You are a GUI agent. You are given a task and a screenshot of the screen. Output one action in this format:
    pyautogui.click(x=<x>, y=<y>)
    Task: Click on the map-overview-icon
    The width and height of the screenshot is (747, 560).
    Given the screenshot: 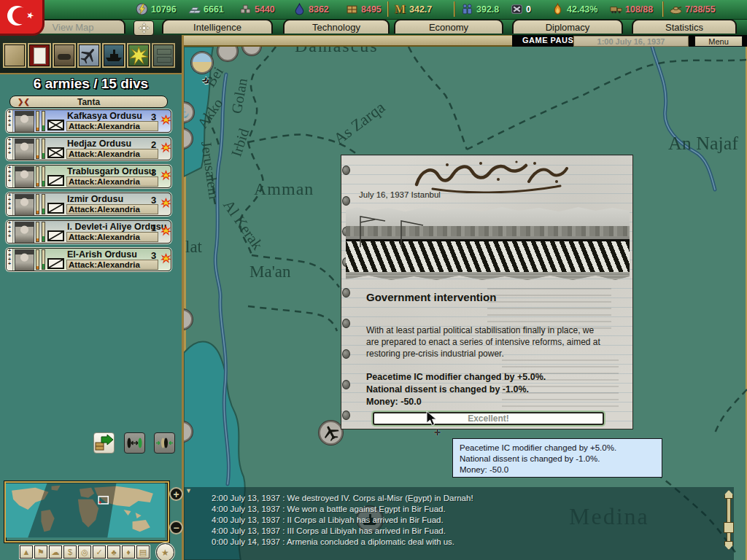 What is the action you would take?
    pyautogui.click(x=15, y=55)
    